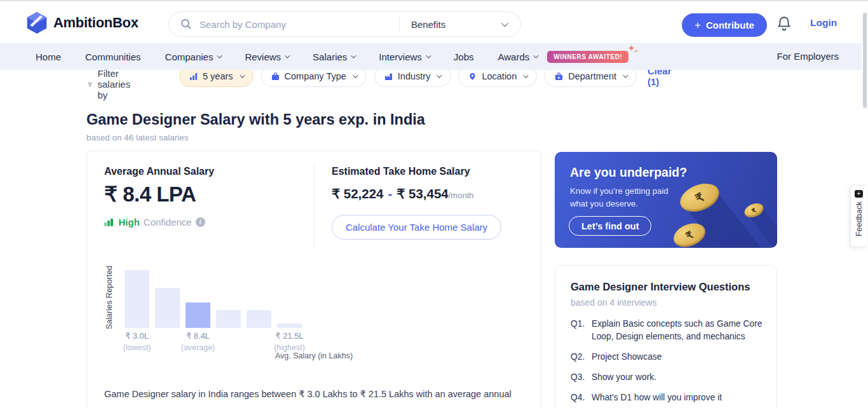 This screenshot has height=408, width=868. I want to click on nav-item-label: Awards, so click(514, 57).